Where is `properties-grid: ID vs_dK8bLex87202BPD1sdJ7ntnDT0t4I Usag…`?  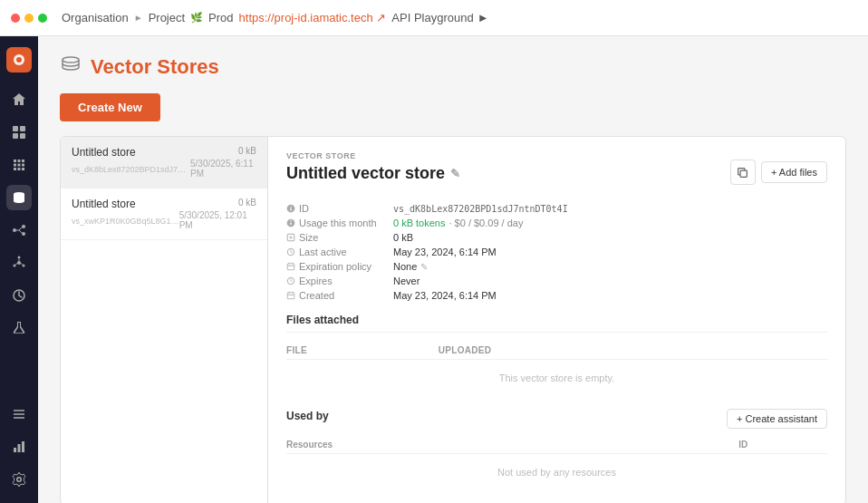 properties-grid: ID vs_dK8bLex87202BPD1sdJ7ntnDT0t4I Usag… is located at coordinates (556, 252).